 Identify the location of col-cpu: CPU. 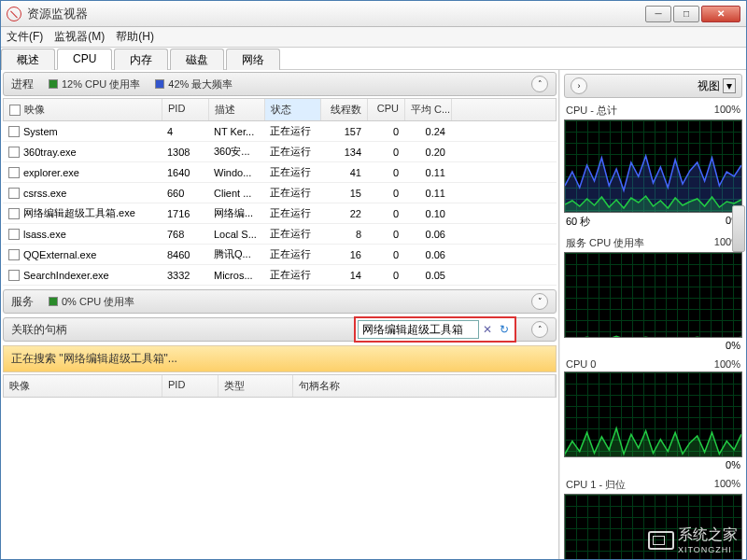
(387, 110).